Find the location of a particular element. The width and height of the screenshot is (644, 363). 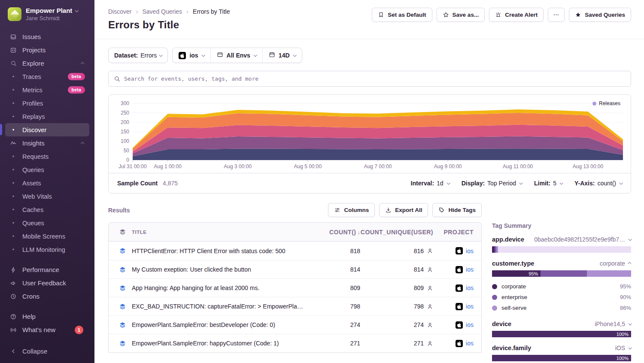

tag-top-value: 0baebc0de4982f1255f2e9e9fb7… is located at coordinates (583, 239).